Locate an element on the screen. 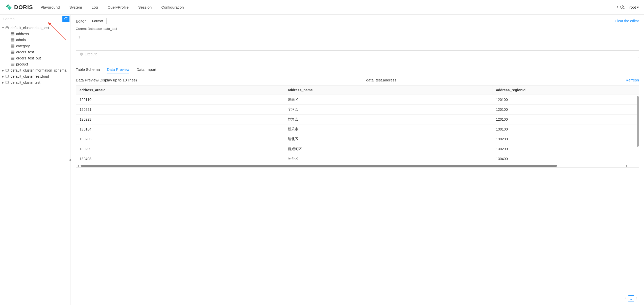 This screenshot has width=644, height=305. tab-data-import: Data Import is located at coordinates (146, 70).